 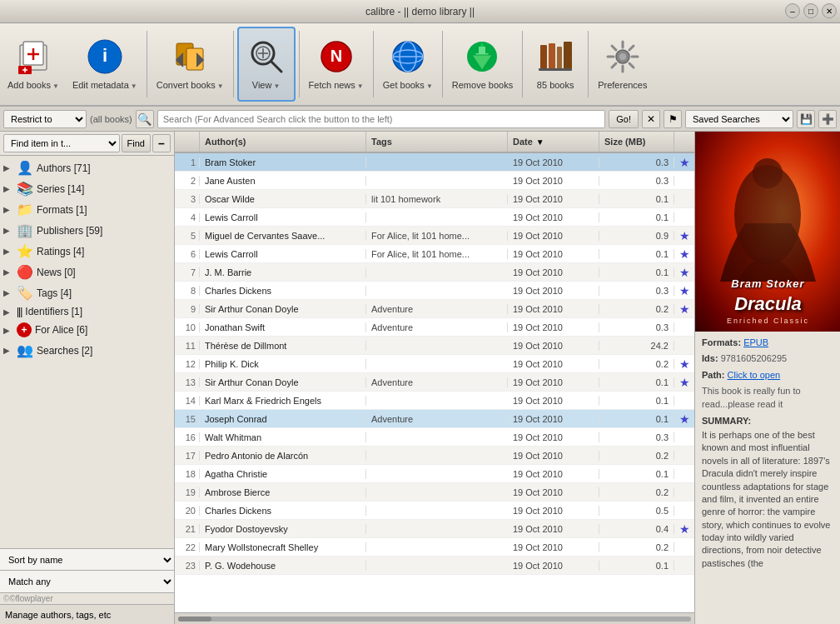 I want to click on table-row: 6 Lewis Carroll For Alice, lit 101 home.…, so click(x=435, y=254).